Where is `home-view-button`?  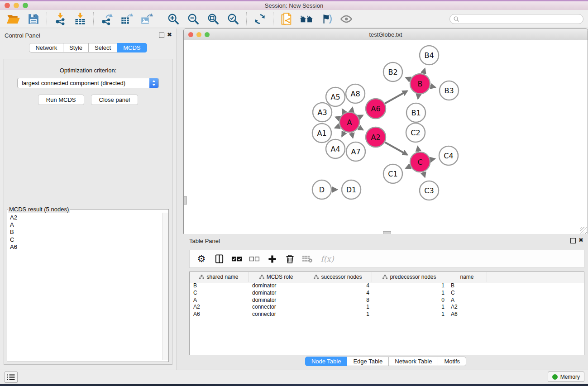
home-view-button is located at coordinates (306, 19).